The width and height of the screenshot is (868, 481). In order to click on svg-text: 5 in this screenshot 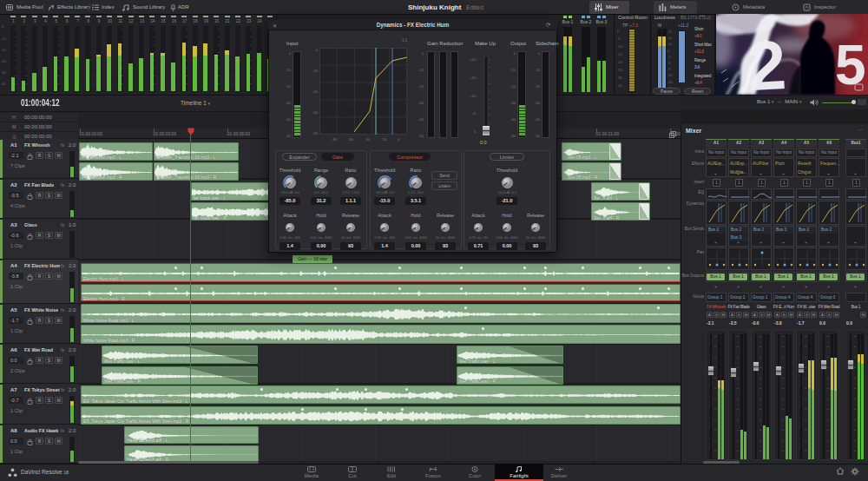, I will do `click(851, 64)`.